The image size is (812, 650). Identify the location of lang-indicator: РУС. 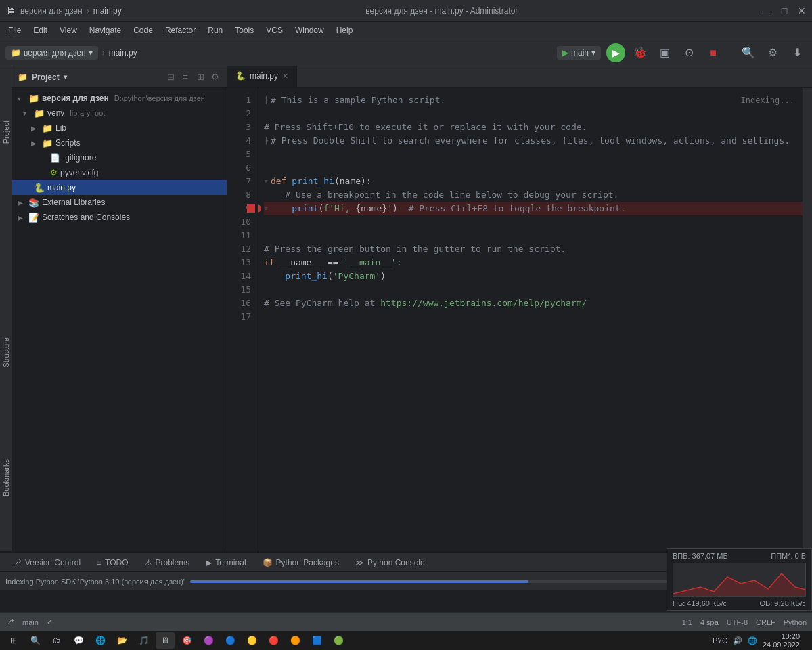
(720, 641).